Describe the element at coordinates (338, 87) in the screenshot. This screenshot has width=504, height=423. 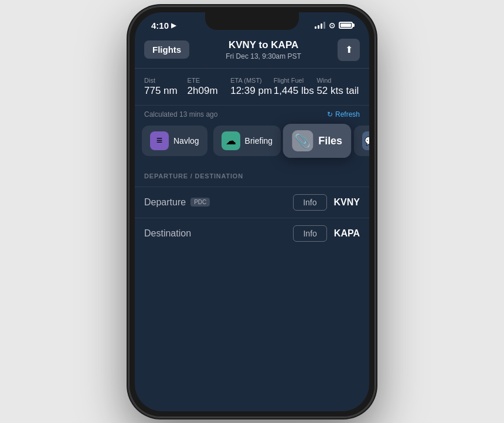
I see `stat-wind: Wind 52 kts tail` at that location.